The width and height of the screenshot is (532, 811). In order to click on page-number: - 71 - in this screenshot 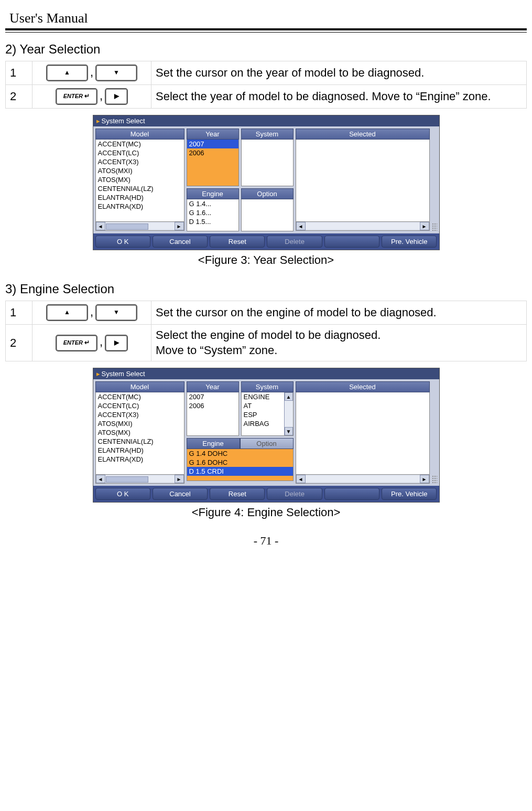, I will do `click(266, 541)`.